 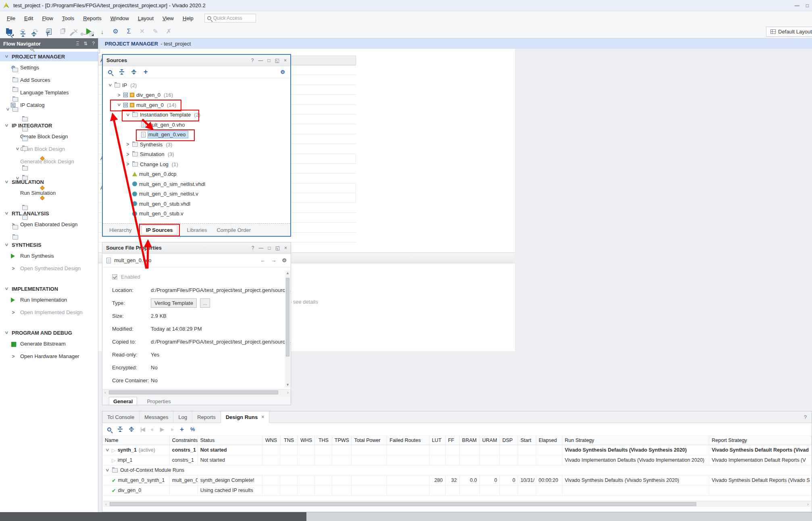 What do you see at coordinates (49, 256) in the screenshot?
I see `sidebar-item-run-synthesis: Run Synthesis` at bounding box center [49, 256].